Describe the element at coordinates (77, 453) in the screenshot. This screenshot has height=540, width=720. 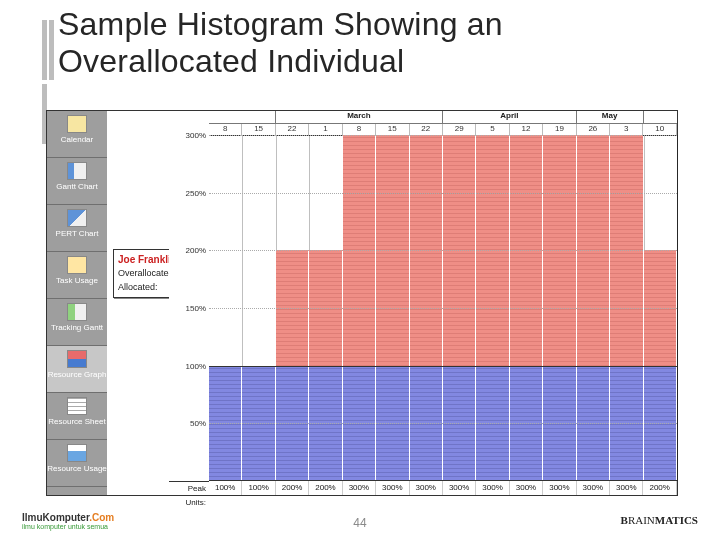
I see `g-ruse-icon` at that location.